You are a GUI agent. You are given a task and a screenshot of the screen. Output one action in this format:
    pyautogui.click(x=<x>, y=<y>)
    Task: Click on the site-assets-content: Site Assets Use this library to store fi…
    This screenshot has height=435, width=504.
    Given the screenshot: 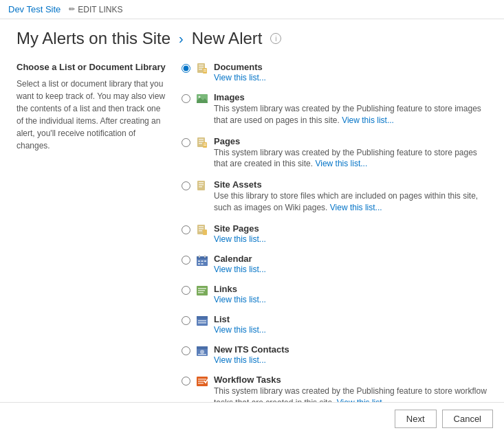 What is the action you would take?
    pyautogui.click(x=351, y=197)
    